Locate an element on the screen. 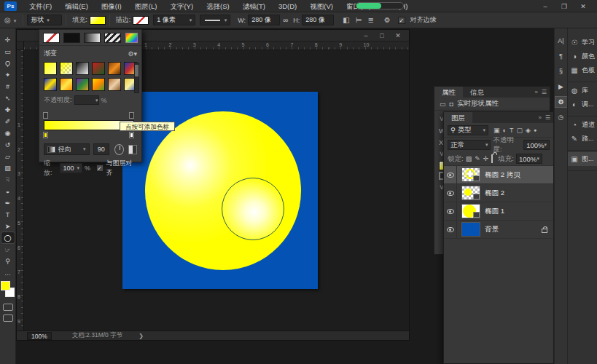 This screenshot has width=597, height=364. properties-panel-icon: ⚙ is located at coordinates (561, 102).